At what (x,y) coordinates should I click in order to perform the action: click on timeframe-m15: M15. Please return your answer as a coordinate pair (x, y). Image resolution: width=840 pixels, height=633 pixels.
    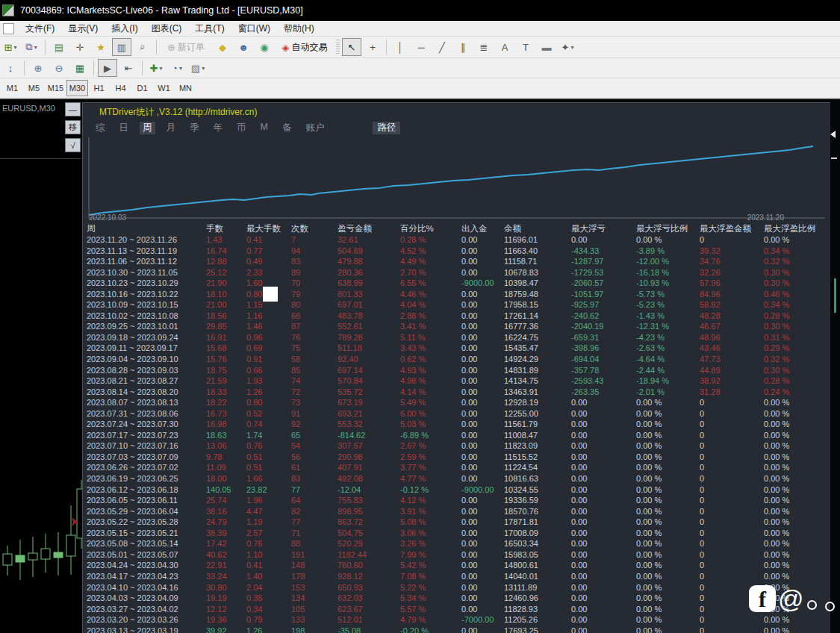
    Looking at the image, I should click on (55, 88).